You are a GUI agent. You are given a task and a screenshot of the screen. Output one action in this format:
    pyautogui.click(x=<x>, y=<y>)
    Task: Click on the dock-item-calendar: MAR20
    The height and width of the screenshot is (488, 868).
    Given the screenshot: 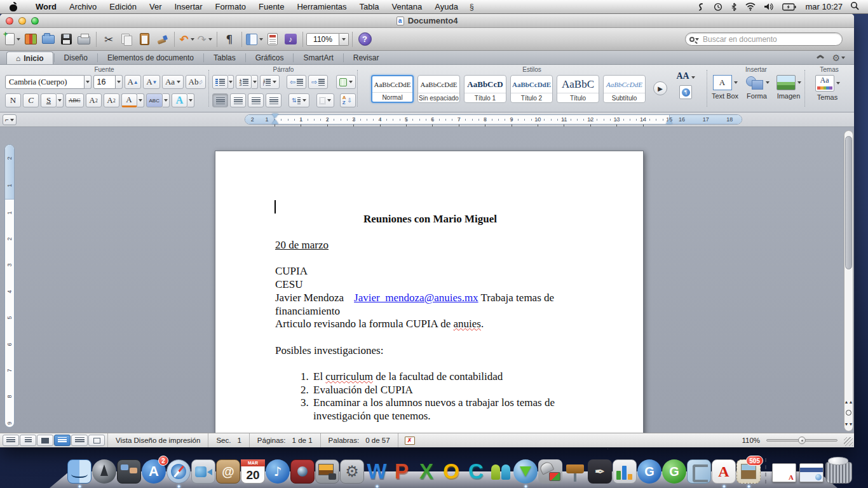 What is the action you would take?
    pyautogui.click(x=253, y=471)
    